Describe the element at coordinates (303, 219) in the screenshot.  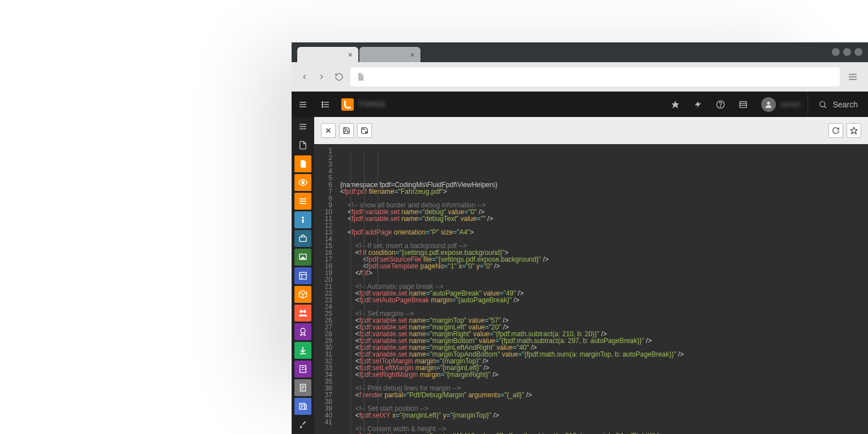
I see `sidebar-info-icon` at that location.